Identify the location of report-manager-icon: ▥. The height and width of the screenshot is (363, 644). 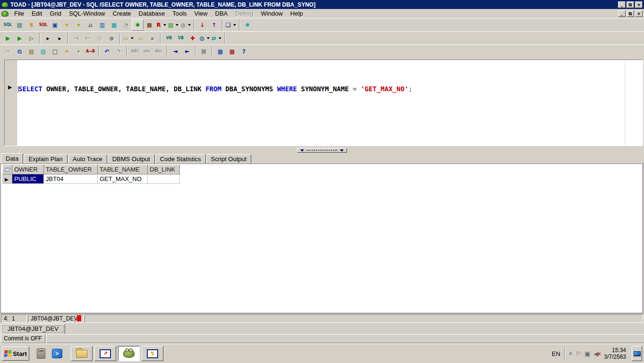
(102, 25).